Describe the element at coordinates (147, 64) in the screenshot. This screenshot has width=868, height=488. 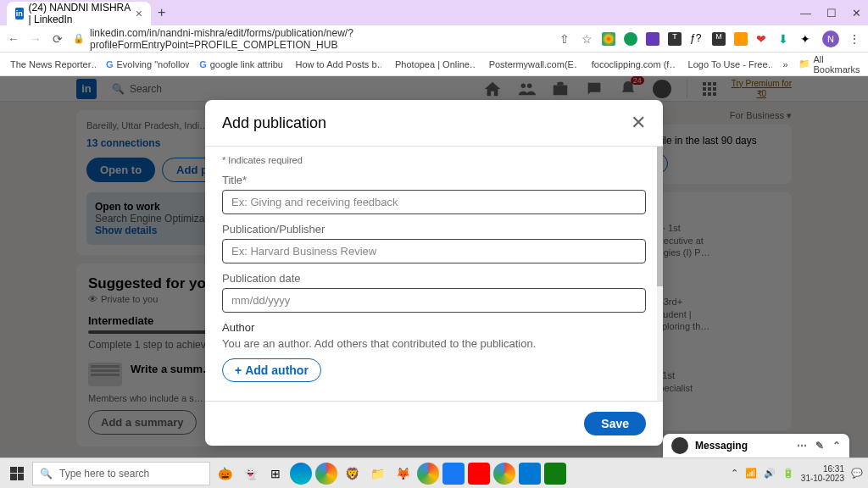
I see `bookmark-item: GEvolving "nofollow"…` at that location.